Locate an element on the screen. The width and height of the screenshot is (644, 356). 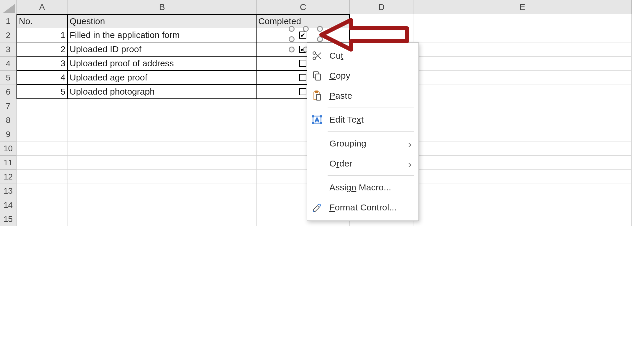
paste-icon is located at coordinates (317, 96).